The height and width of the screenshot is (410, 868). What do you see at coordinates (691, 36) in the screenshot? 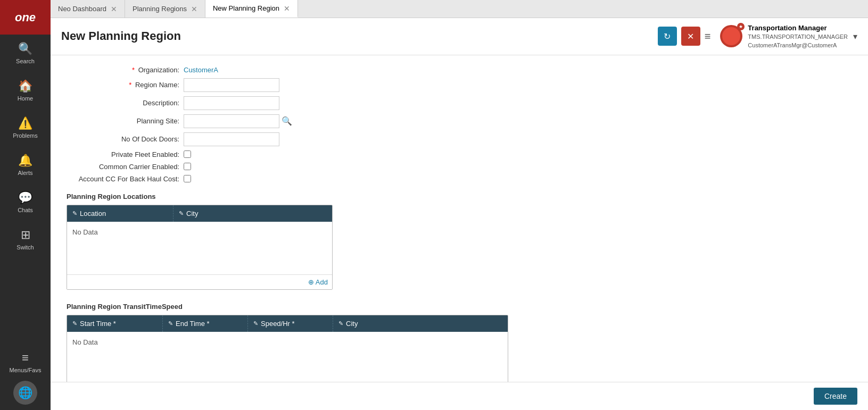
I see `close-form-button: ✕` at bounding box center [691, 36].